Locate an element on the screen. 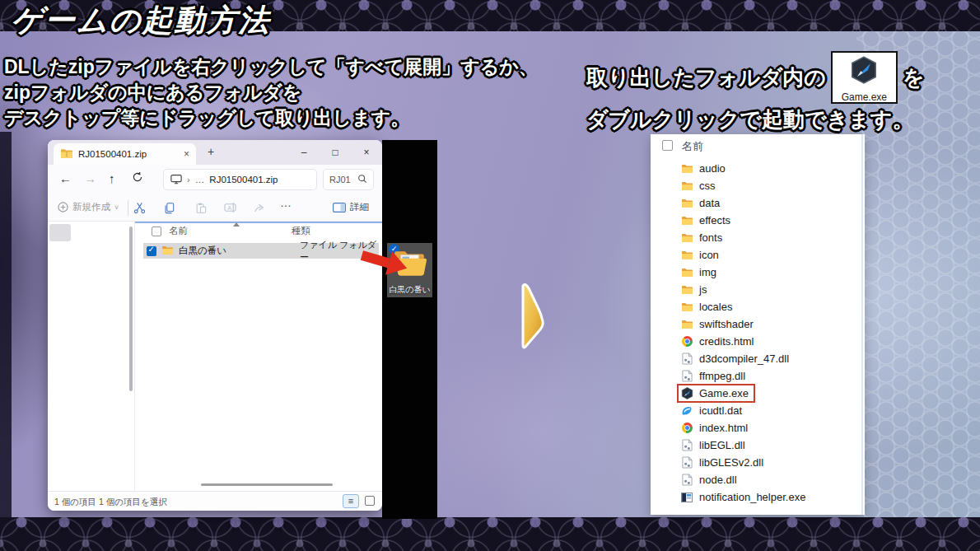 The height and width of the screenshot is (551, 980). file-name: data is located at coordinates (710, 203).